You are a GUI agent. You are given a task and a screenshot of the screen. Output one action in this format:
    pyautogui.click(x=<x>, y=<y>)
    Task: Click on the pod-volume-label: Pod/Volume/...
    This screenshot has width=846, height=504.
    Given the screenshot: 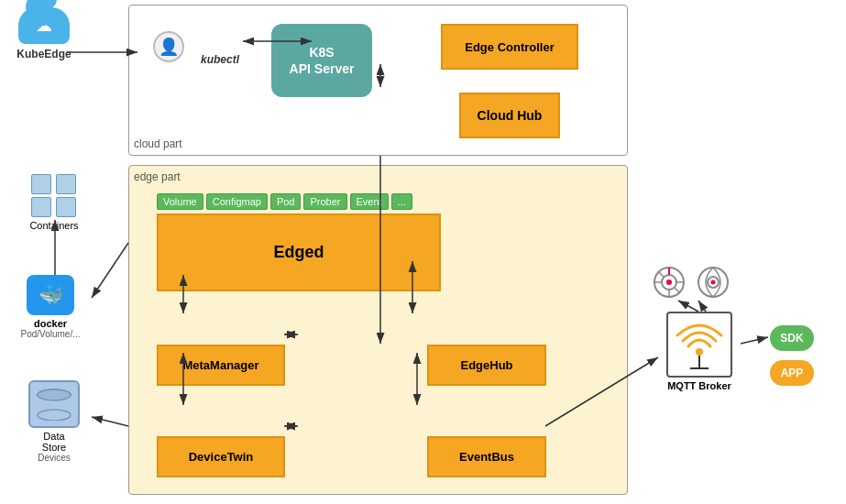 What is the action you would take?
    pyautogui.click(x=49, y=334)
    